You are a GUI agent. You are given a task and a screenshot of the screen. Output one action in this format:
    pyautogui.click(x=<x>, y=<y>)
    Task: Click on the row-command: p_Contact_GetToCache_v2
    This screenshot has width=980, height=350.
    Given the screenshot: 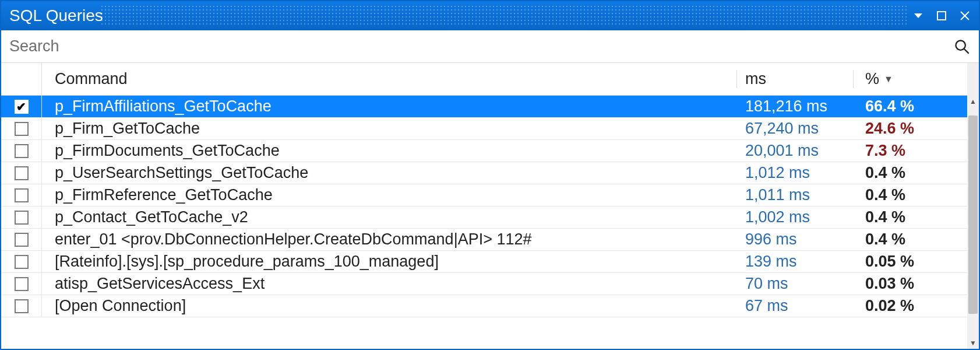 What is the action you would take?
    pyautogui.click(x=389, y=217)
    